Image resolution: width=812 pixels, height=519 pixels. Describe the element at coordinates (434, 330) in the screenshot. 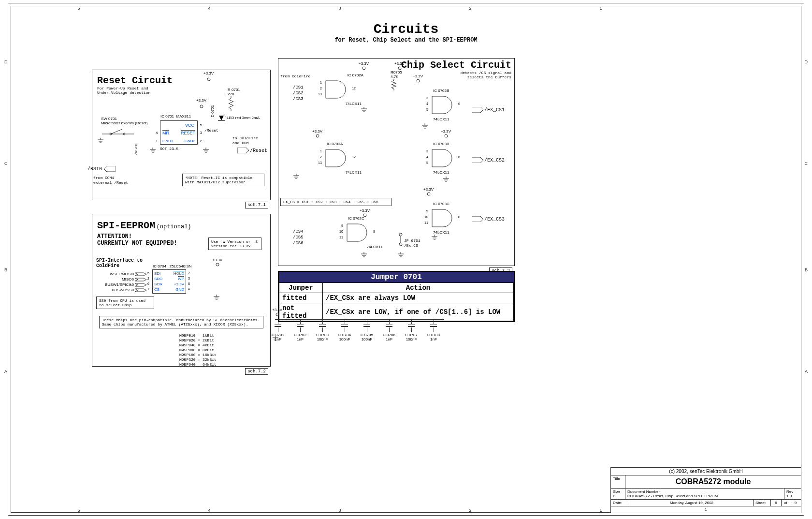

I see `capacitor: C 07081nF` at that location.